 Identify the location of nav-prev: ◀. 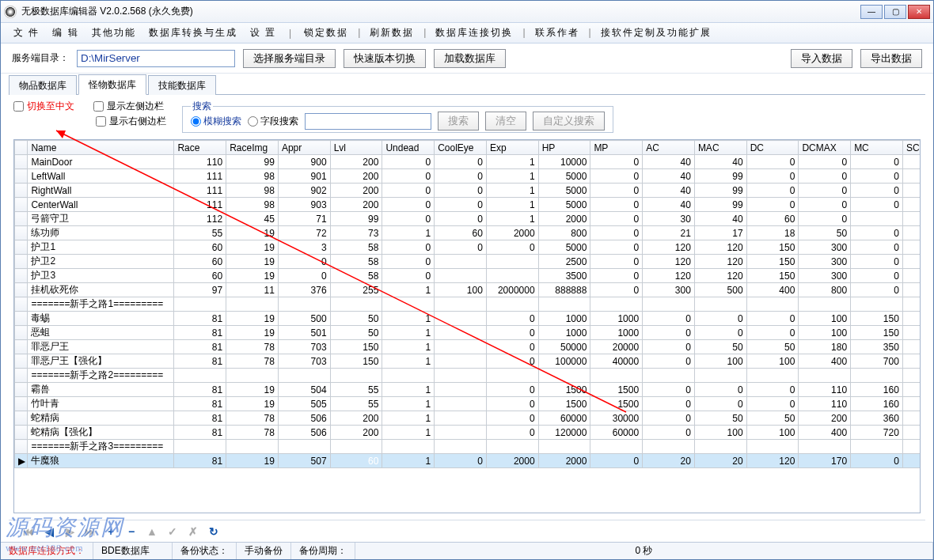
(49, 532).